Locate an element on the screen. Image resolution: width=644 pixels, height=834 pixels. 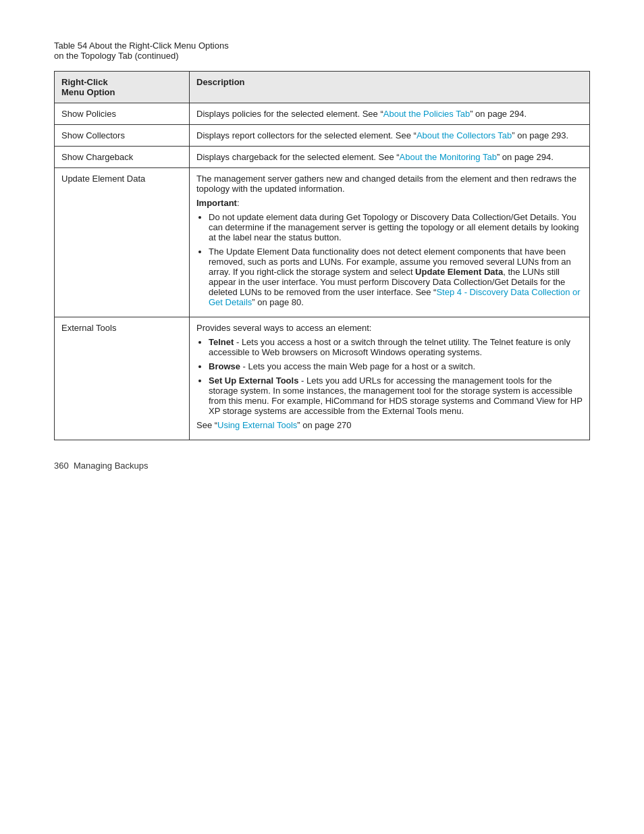
bullet-item: Browse - Lets you access the main Web pa… is located at coordinates (396, 366).